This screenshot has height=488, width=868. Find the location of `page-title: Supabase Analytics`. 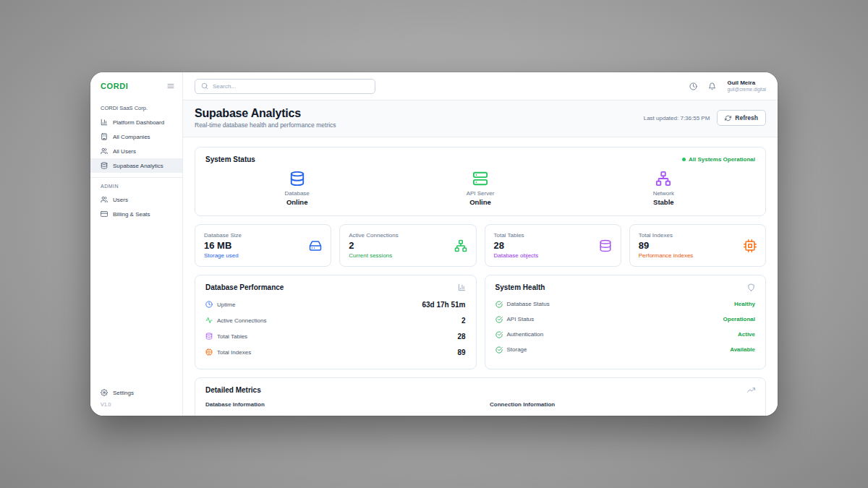

page-title: Supabase Analytics is located at coordinates (265, 114).